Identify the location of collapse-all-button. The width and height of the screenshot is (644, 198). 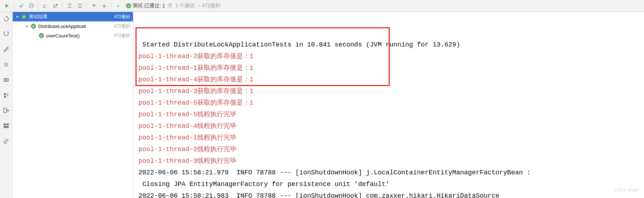
(80, 6).